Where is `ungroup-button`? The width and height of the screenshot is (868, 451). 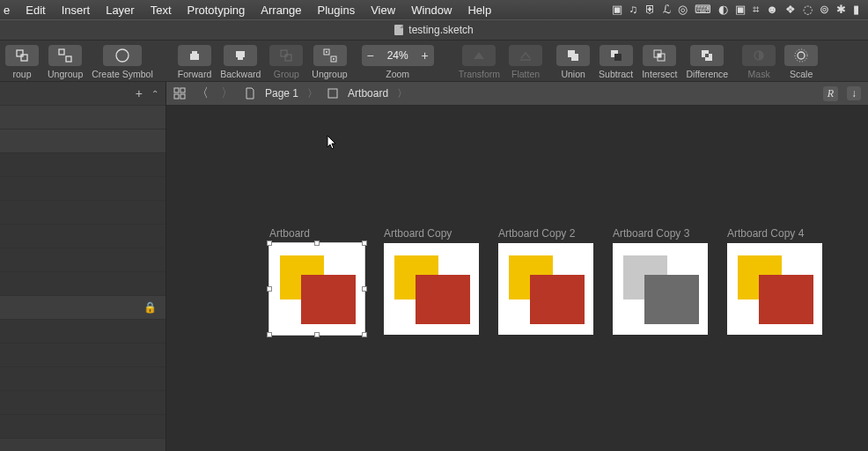 ungroup-button is located at coordinates (65, 55).